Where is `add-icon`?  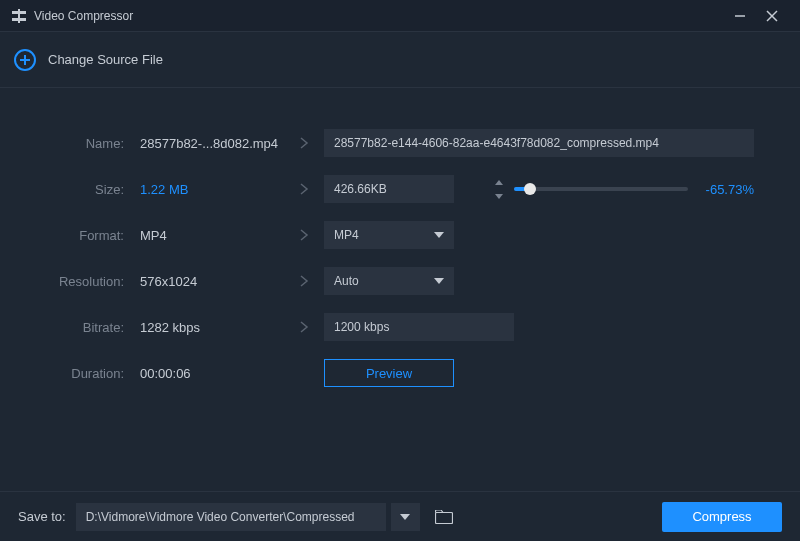 add-icon is located at coordinates (25, 60).